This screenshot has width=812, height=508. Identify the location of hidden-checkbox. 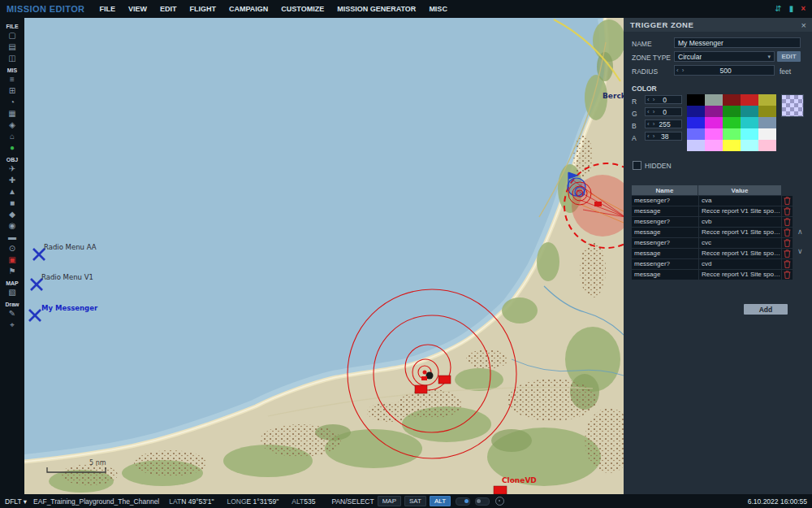
(637, 166).